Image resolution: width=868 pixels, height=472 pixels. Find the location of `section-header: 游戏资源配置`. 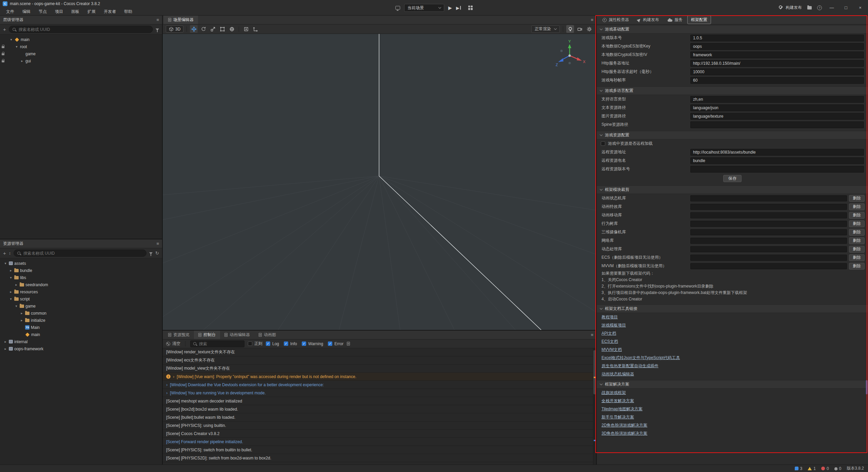

section-header: 游戏资源配置 is located at coordinates (732, 135).